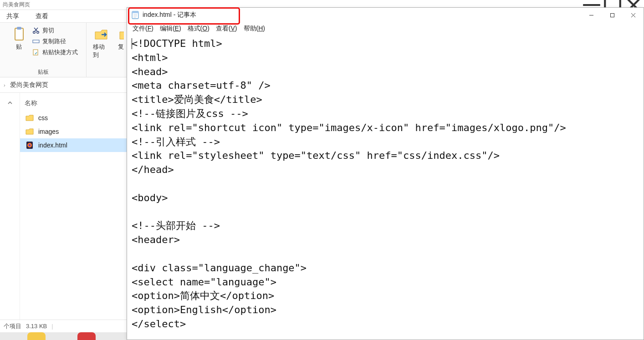  What do you see at coordinates (121, 34) in the screenshot?
I see `copy-to-icon` at bounding box center [121, 34].